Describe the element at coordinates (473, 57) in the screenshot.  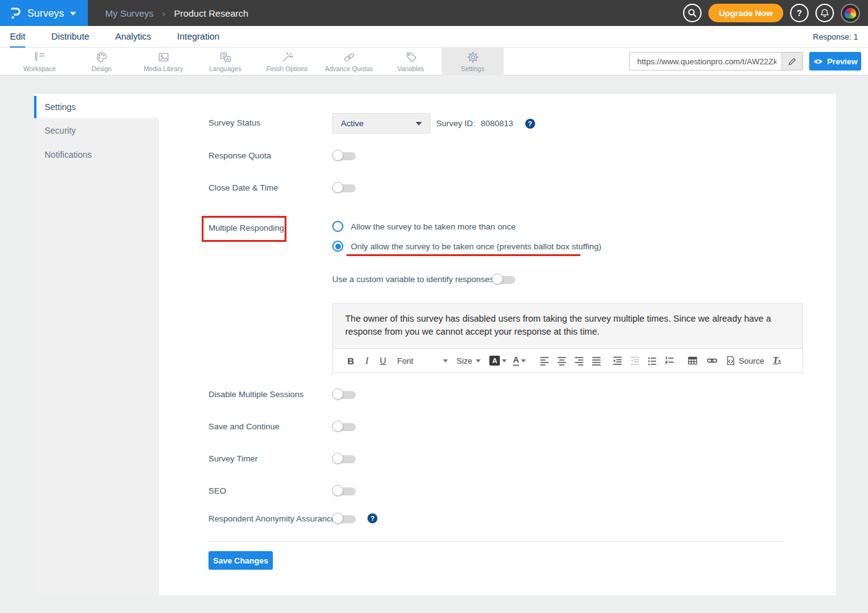
I see `gear-icon` at that location.